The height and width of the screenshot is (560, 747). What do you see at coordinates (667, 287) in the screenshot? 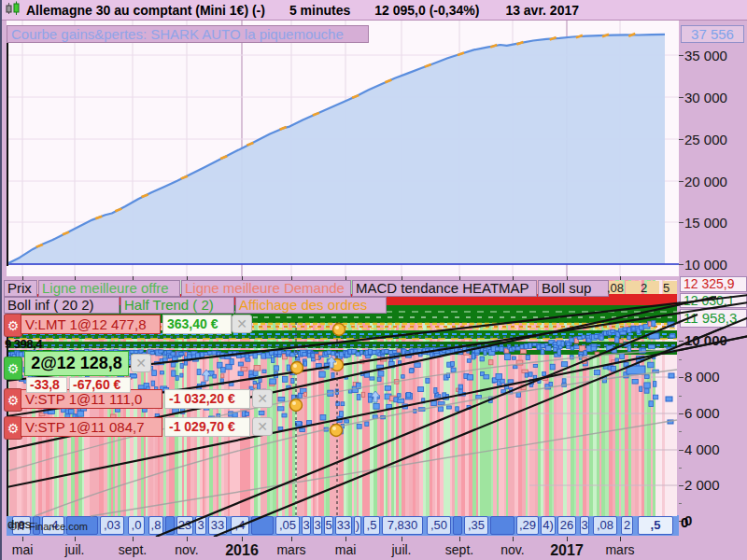
I see `boll-sup-fragment: 5` at bounding box center [667, 287].